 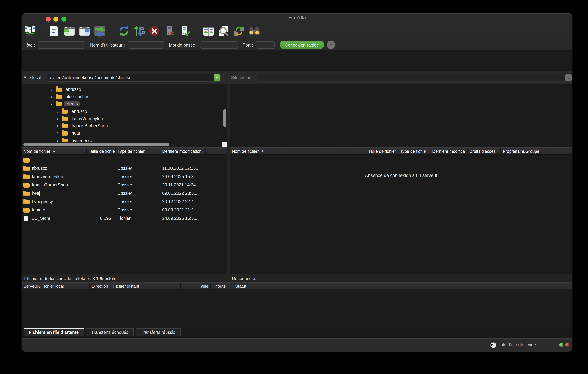 What do you see at coordinates (69, 31) in the screenshot?
I see `toggle-local-tree-icon` at bounding box center [69, 31].